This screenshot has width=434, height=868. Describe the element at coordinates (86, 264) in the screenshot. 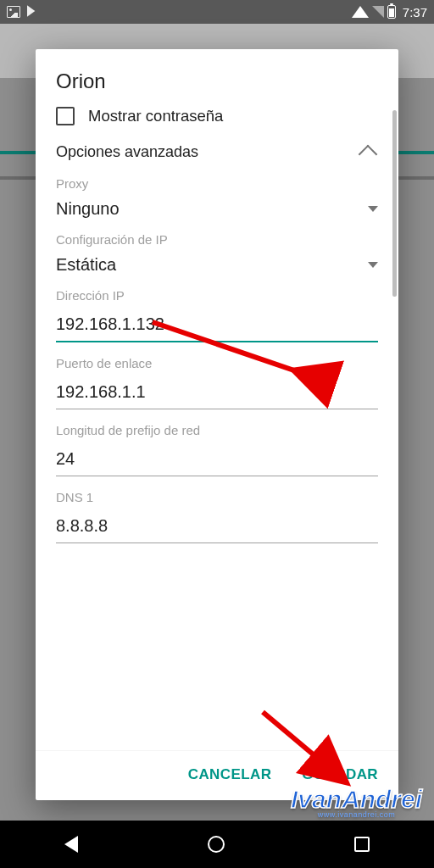

I see `ip-config-value: Estática` at that location.